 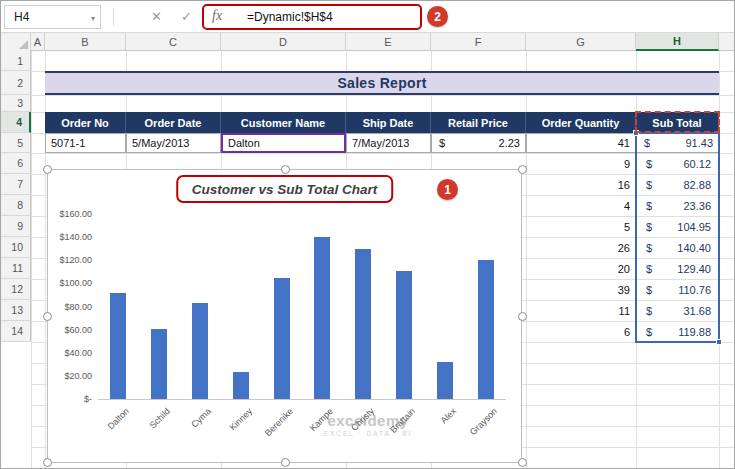 What do you see at coordinates (16, 83) in the screenshot?
I see `row-header-2: 2` at bounding box center [16, 83].